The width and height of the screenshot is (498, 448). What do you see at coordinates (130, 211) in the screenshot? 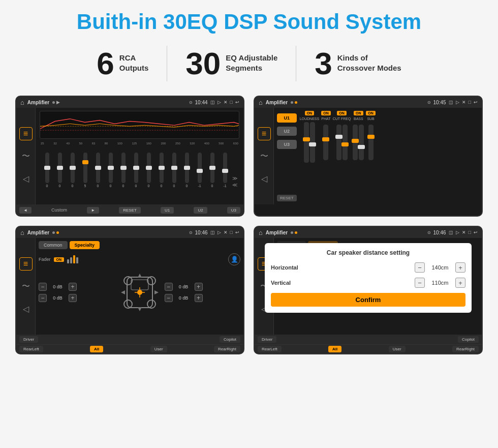
I see `eq-reset-button: RESET` at bounding box center [130, 211].